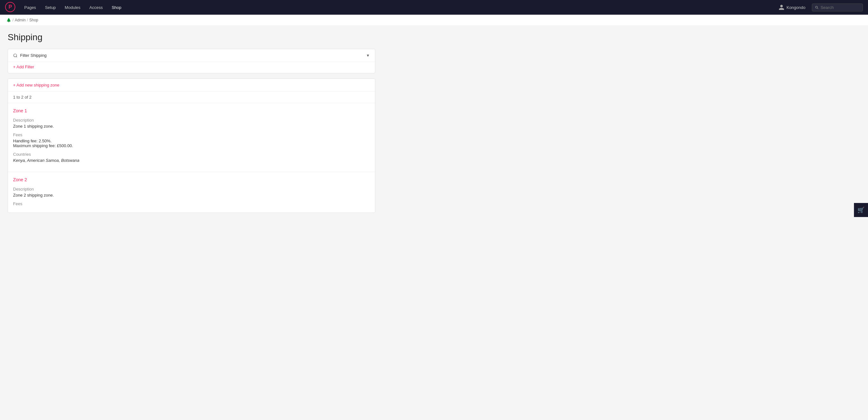  Describe the element at coordinates (191, 67) in the screenshot. I see `add-filter-button: + Add Filter` at that location.